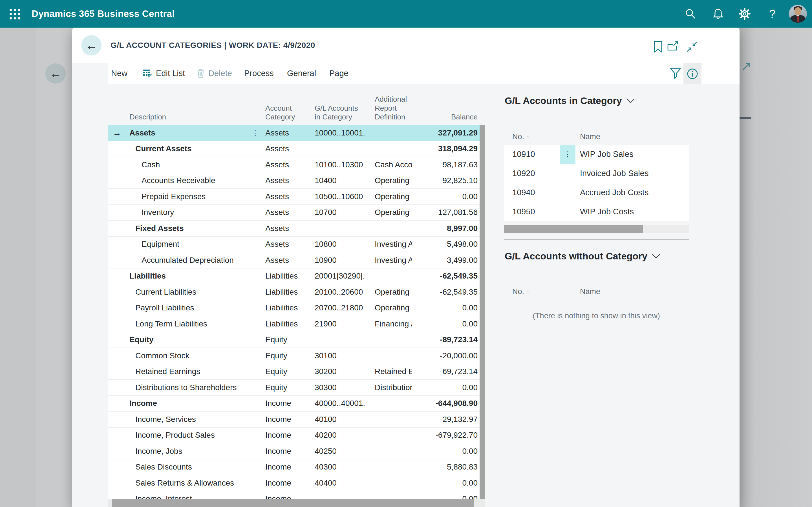  What do you see at coordinates (187, 117) in the screenshot?
I see `description-column-header: Description` at bounding box center [187, 117].